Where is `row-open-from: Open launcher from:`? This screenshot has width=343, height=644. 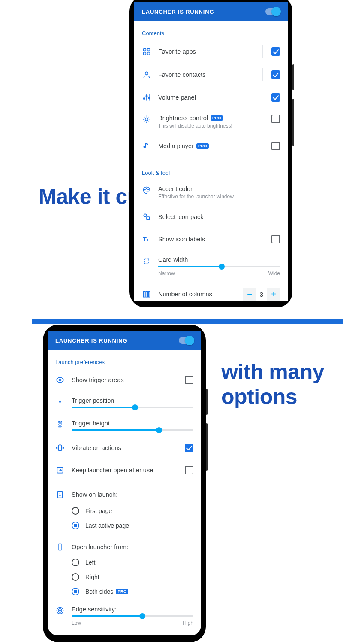 row-open-from: Open launcher from: is located at coordinates (124, 544).